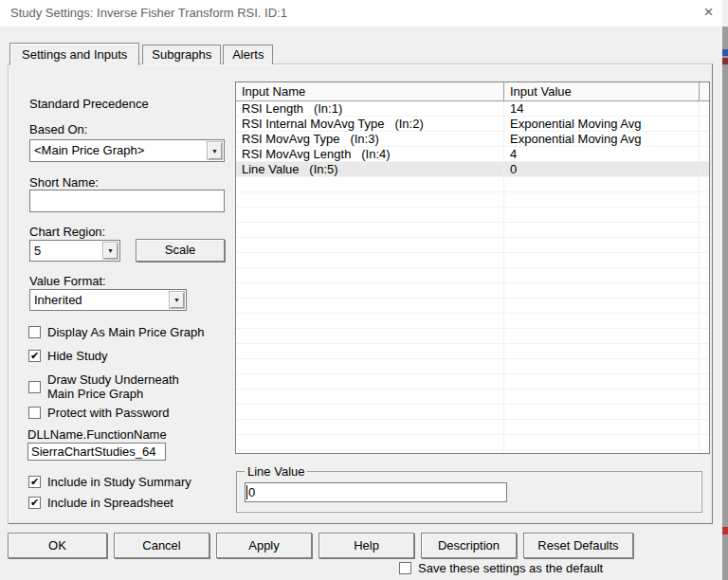 This screenshot has height=580, width=728. I want to click on reset-defaults-button: Reset Defaults, so click(578, 546).